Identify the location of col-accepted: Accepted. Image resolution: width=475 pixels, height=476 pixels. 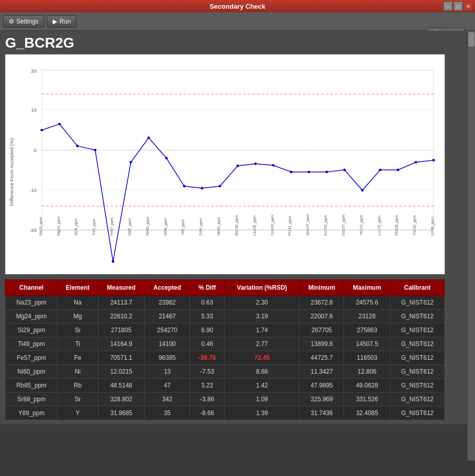
(168, 288).